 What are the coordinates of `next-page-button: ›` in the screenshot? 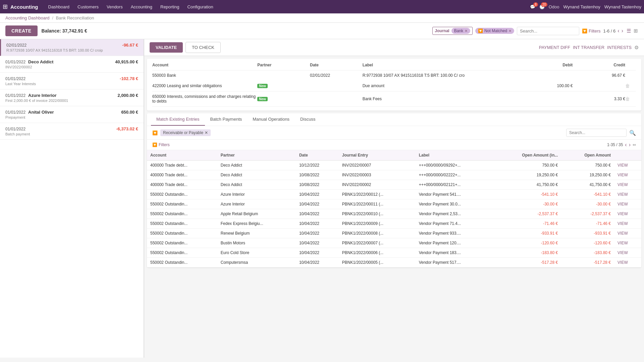 It's located at (623, 31).